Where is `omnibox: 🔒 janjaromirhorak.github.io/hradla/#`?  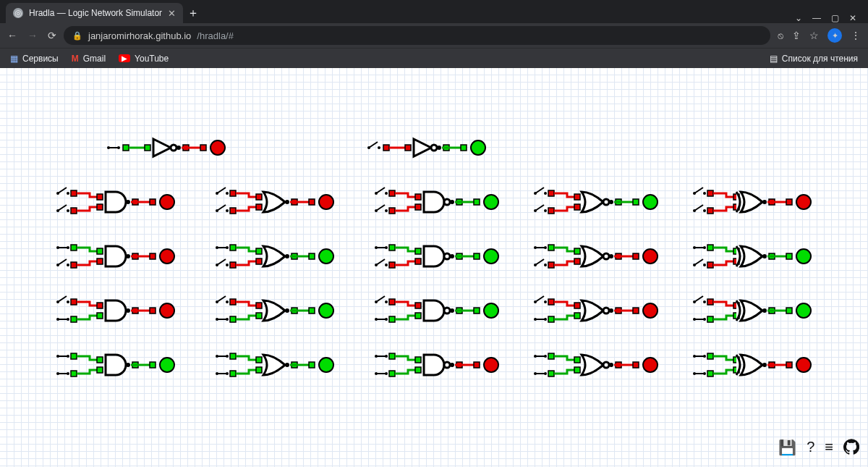 omnibox: 🔒 janjaromirhorak.github.io/hradla/# is located at coordinates (417, 35).